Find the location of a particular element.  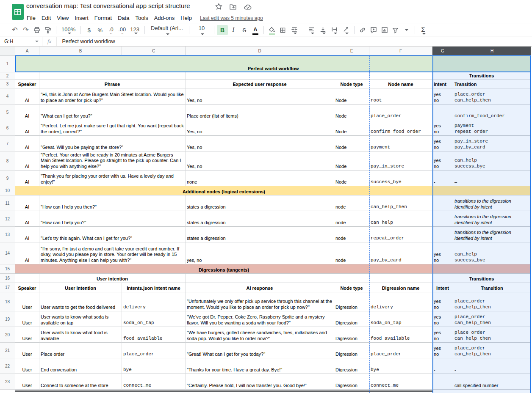

cell-D21: "Great! What can I get for you today?" is located at coordinates (260, 350).